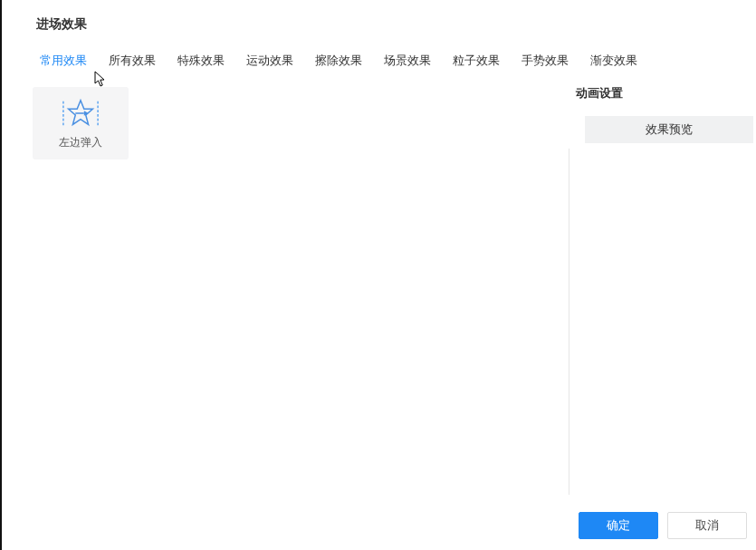 The height and width of the screenshot is (550, 756). What do you see at coordinates (81, 123) in the screenshot?
I see `effect-card-left-bounce-in: 左边弹入` at bounding box center [81, 123].